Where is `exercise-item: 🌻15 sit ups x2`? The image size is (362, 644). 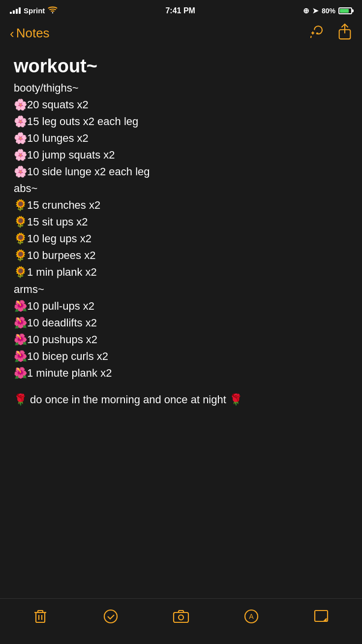
exercise-item: 🌻15 sit ups x2 is located at coordinates (181, 222).